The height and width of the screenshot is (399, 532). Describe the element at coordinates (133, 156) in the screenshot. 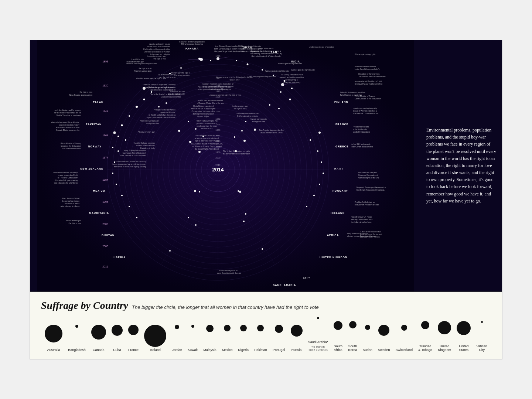

I see `svg-text: New Zealand in 1997 in interim` at that location.